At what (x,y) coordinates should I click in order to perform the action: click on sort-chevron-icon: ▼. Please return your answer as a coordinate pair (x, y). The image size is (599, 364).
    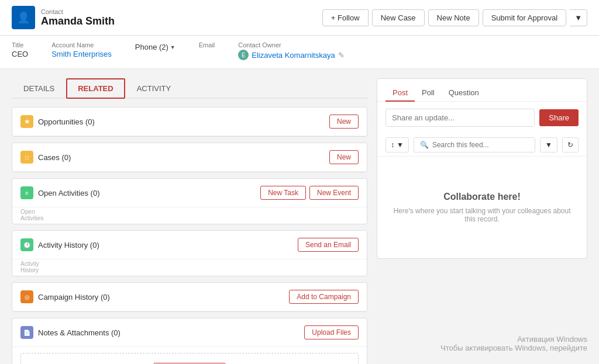
    Looking at the image, I should click on (400, 145).